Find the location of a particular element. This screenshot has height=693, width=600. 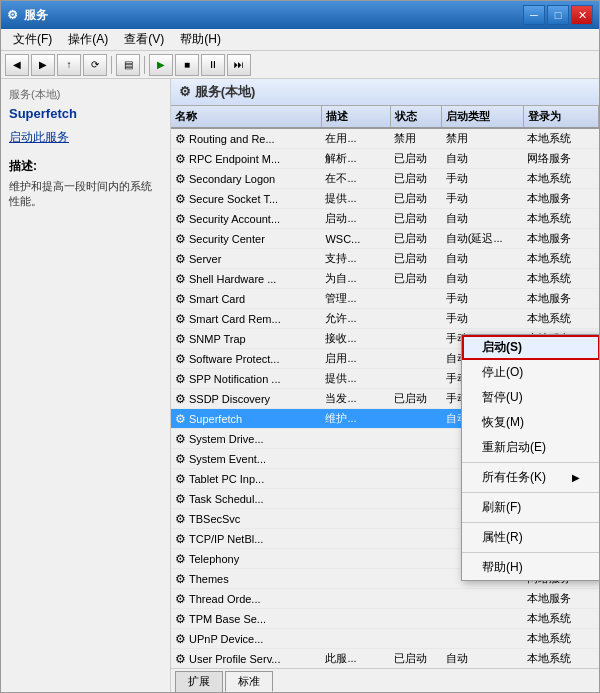

table-row: ⚙Security CenterWSC...已启动自动(延迟...本地服务 is located at coordinates (385, 239).